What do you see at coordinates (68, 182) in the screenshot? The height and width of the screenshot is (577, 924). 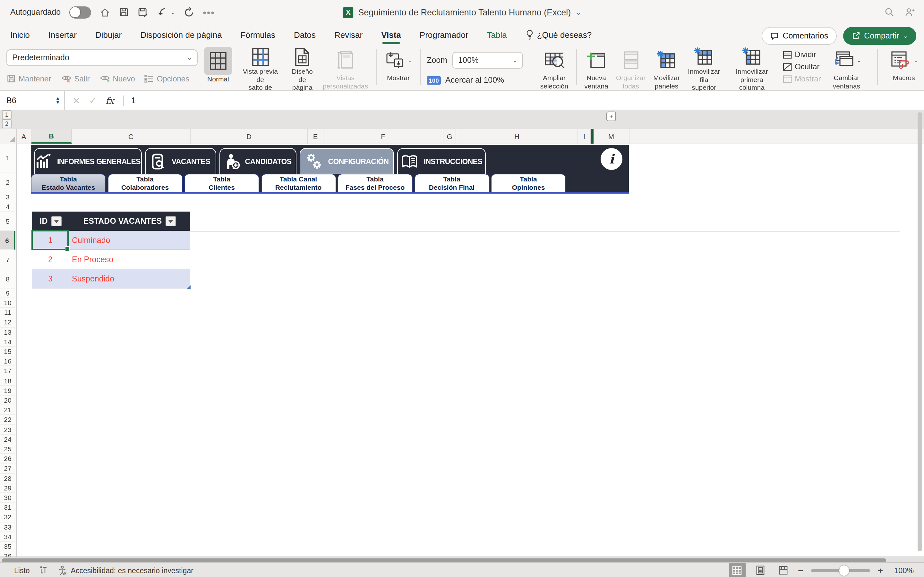 I see `subtab-estado-vacantes: TablaEstado Vacantes` at bounding box center [68, 182].